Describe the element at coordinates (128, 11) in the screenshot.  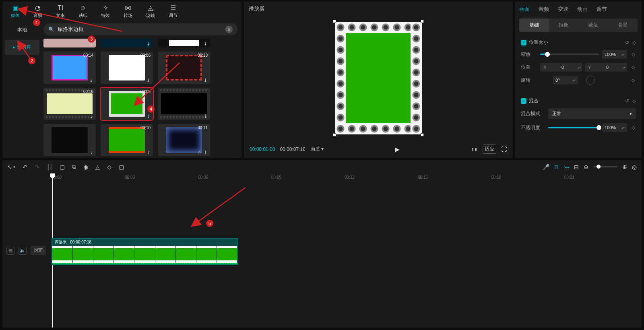
I see `tab-transition: ⋈ 转场` at that location.